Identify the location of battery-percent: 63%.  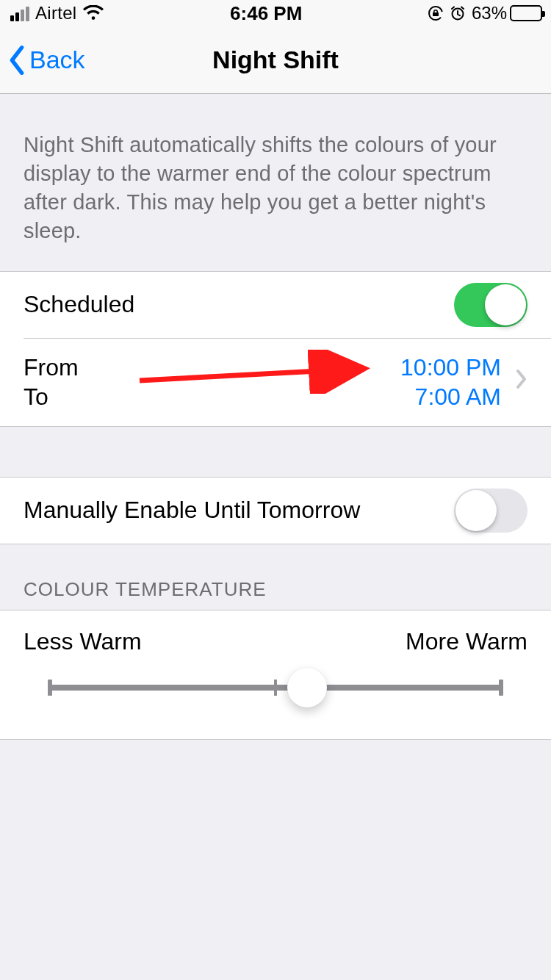
(489, 13).